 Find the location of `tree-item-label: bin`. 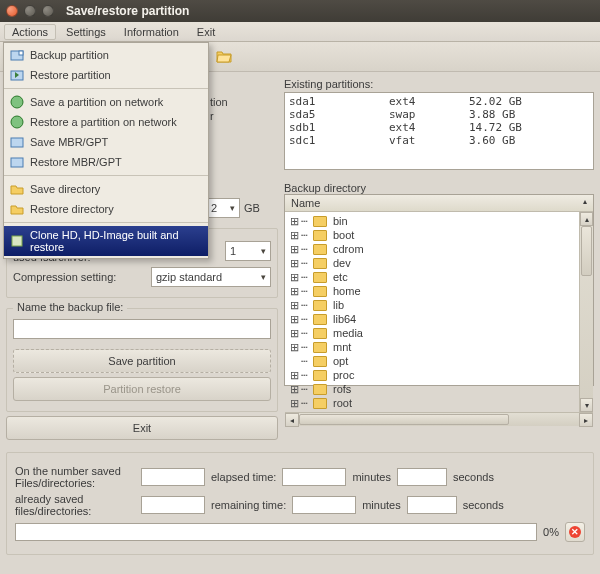

tree-item-label: bin is located at coordinates (340, 221).